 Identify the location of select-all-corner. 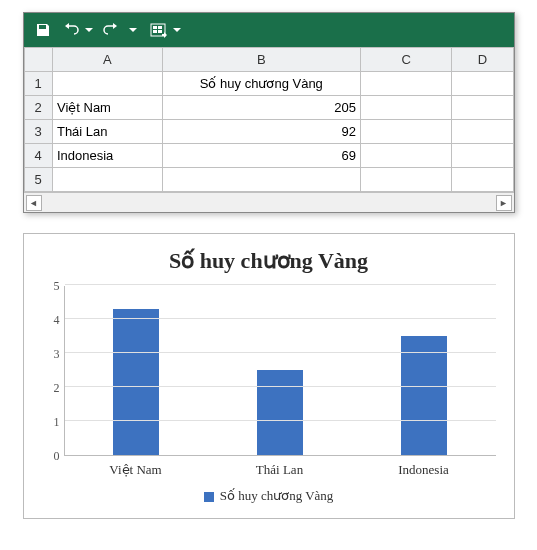
(38, 60).